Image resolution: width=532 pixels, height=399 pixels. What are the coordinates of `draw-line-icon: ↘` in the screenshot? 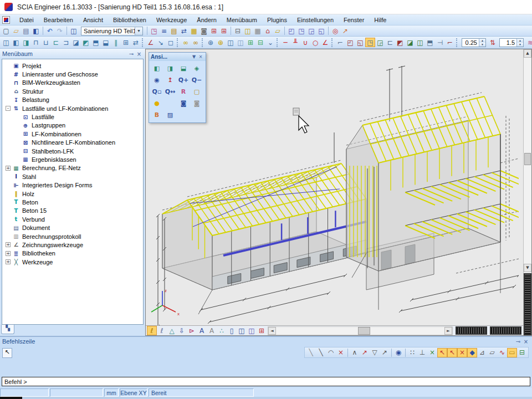 It's located at (161, 42).